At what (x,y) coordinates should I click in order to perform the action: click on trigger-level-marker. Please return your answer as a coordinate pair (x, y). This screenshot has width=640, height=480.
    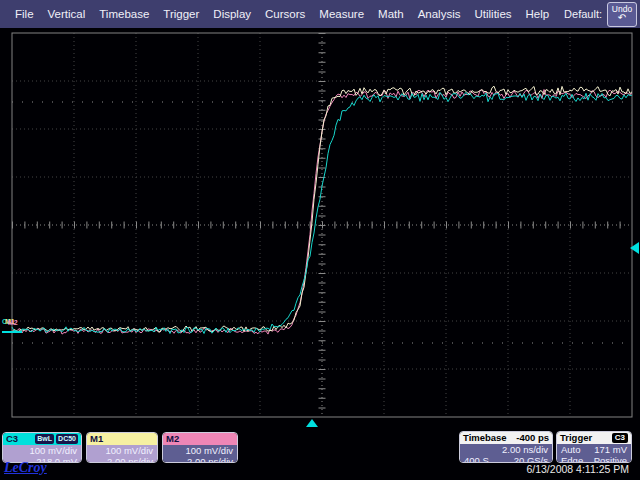
    Looking at the image, I should click on (634, 248).